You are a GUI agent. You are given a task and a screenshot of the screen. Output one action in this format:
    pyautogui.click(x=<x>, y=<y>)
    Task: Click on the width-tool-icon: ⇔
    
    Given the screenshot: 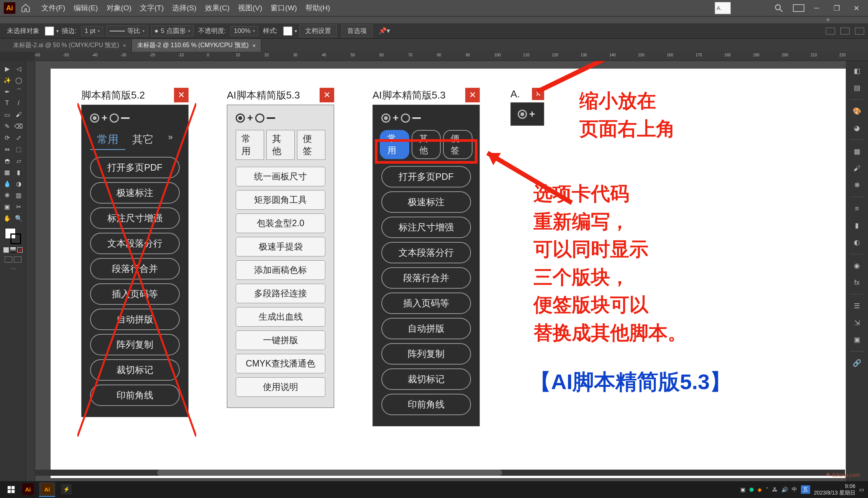 What is the action you would take?
    pyautogui.click(x=7, y=149)
    